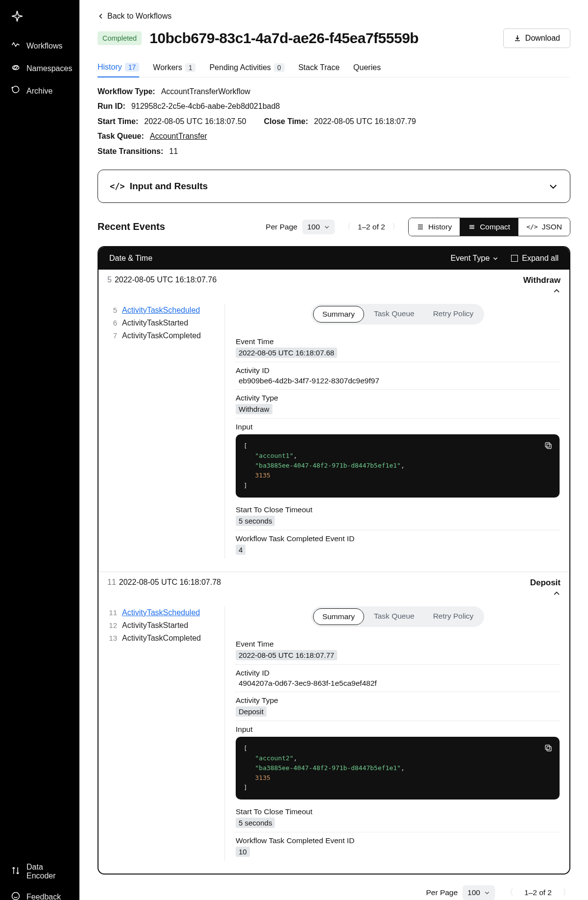 Image resolution: width=588 pixels, height=900 pixels. Describe the element at coordinates (16, 896) in the screenshot. I see `feedback-icon` at that location.